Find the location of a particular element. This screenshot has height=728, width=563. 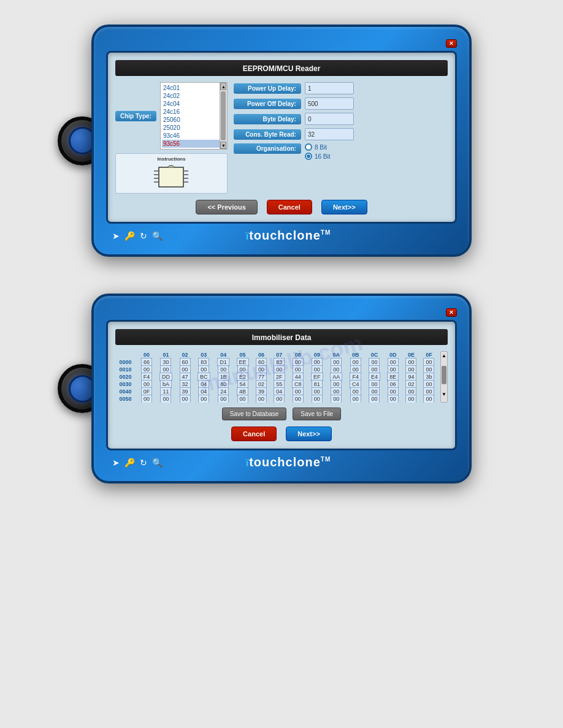

bytedelay-label: Byte Delay: is located at coordinates (267, 119).